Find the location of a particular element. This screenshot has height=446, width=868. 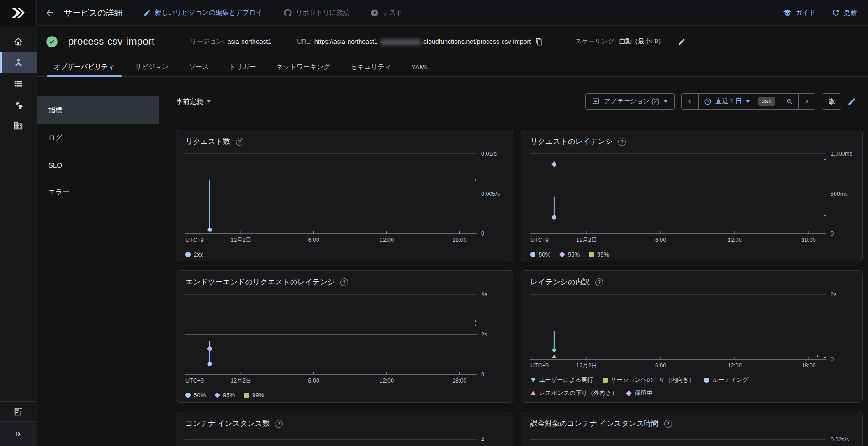

time-back-button is located at coordinates (690, 101).